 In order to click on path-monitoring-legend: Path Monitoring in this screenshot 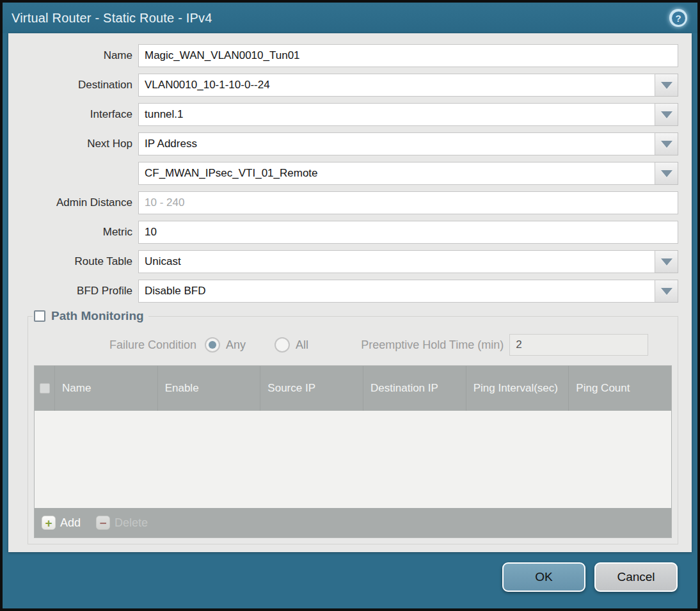, I will do `click(91, 316)`.